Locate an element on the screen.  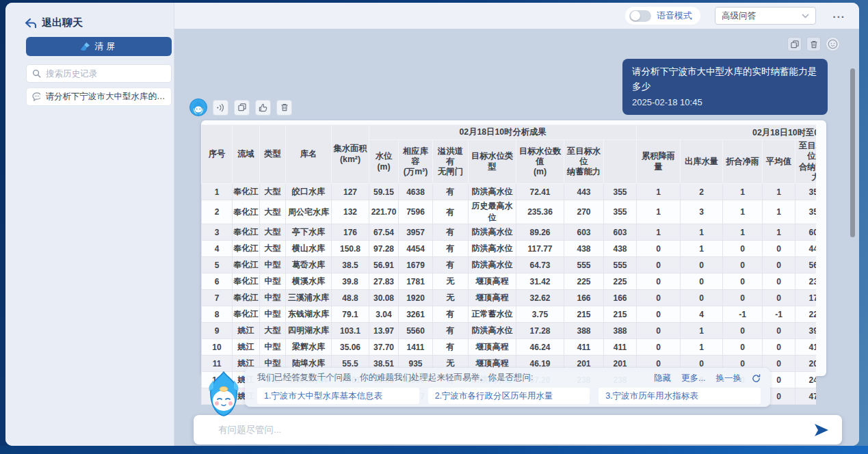
search-history-input is located at coordinates (101, 74).